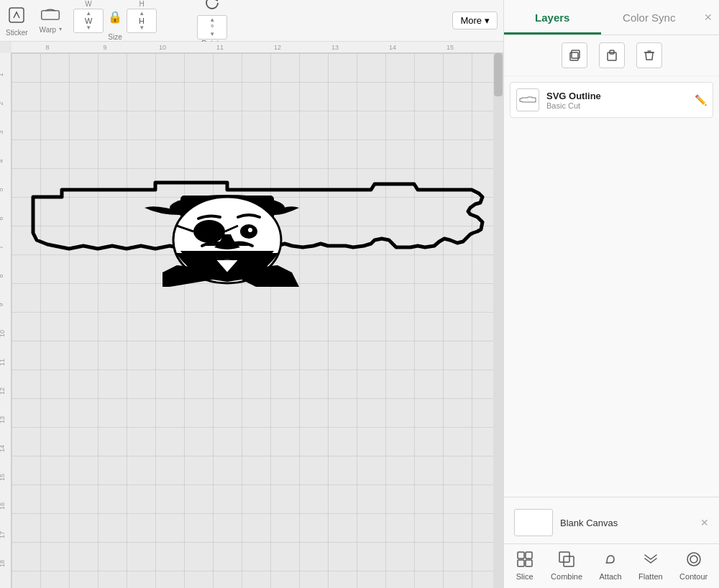  What do you see at coordinates (693, 565) in the screenshot?
I see `contour-button: Contour` at bounding box center [693, 565].